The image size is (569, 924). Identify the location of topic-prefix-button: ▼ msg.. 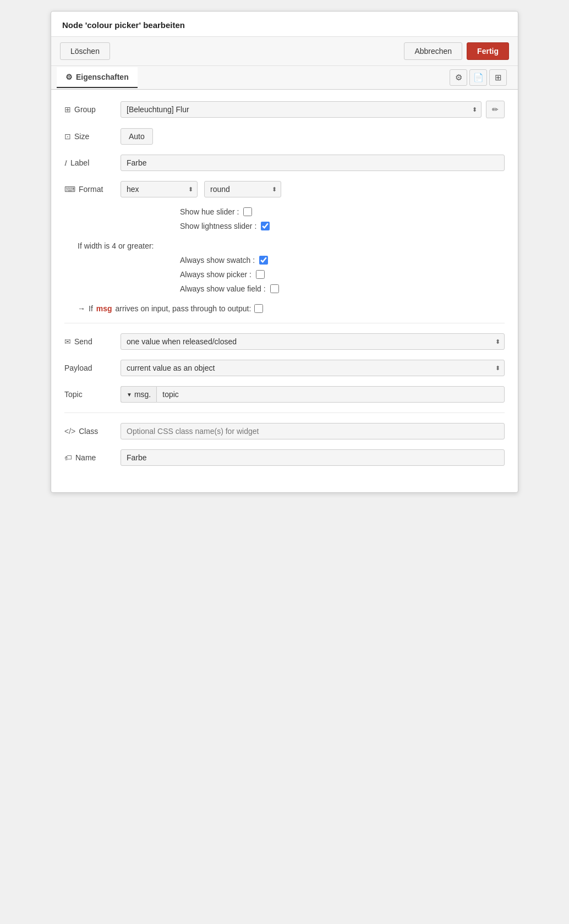
(139, 394).